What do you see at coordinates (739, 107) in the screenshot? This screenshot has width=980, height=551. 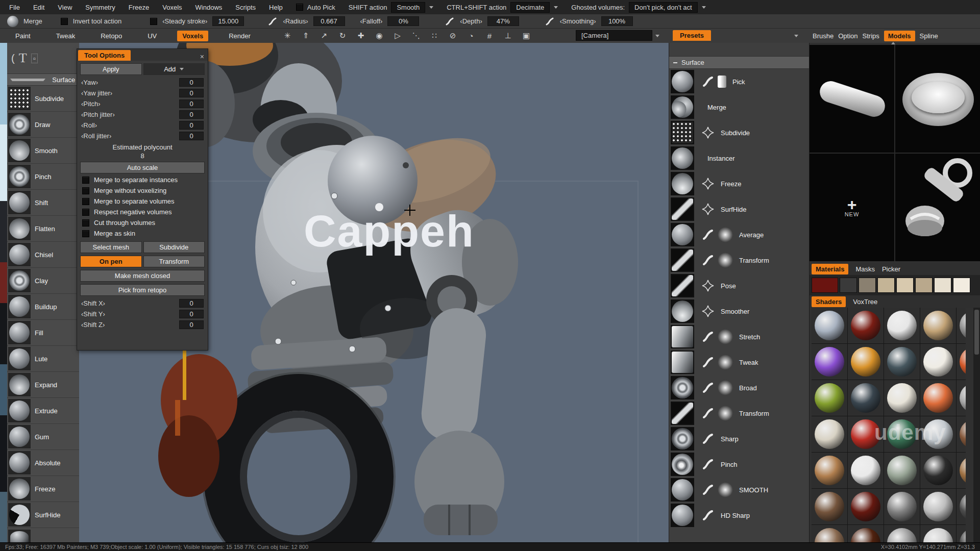 I see `preset-item-merge: Merge` at bounding box center [739, 107].